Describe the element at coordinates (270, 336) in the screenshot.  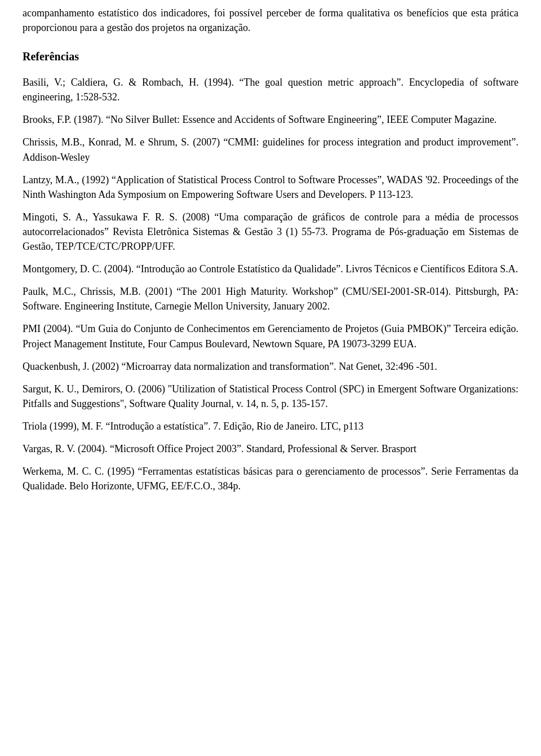
I see `ref-entry-pmi: PMI (2004). “Um Guia do Conjunto de Conh…` at that location.